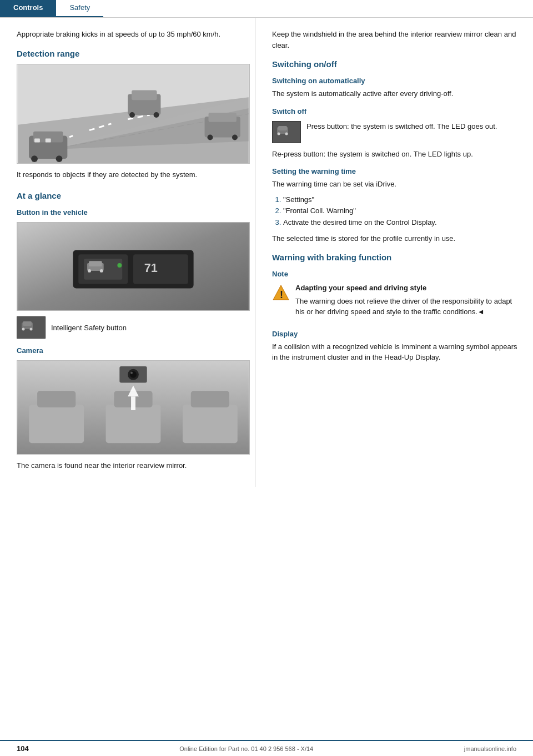 This screenshot has height=756, width=533. Describe the element at coordinates (266, 9) in the screenshot. I see `header-tabs: Controls Safety` at that location.